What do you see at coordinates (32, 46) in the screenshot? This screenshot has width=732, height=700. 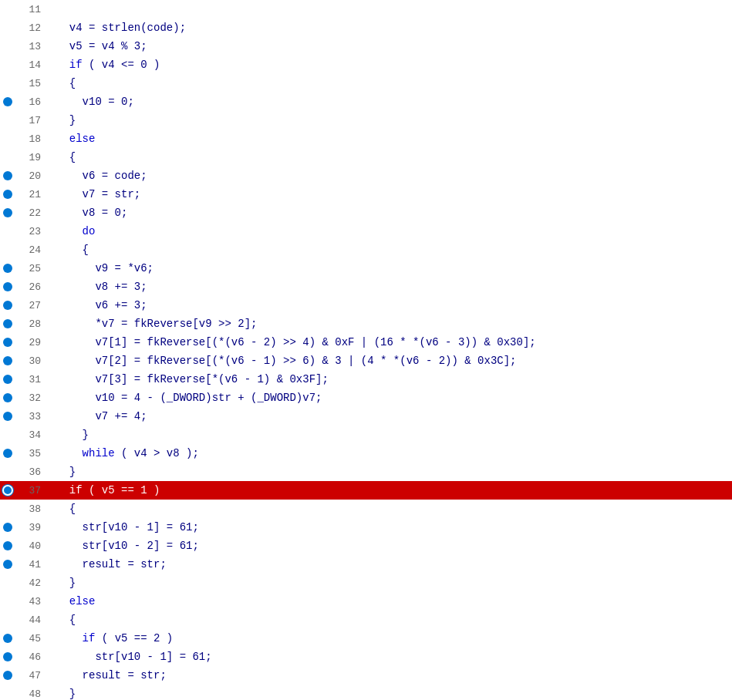 I see `line-number: 13` at bounding box center [32, 46].